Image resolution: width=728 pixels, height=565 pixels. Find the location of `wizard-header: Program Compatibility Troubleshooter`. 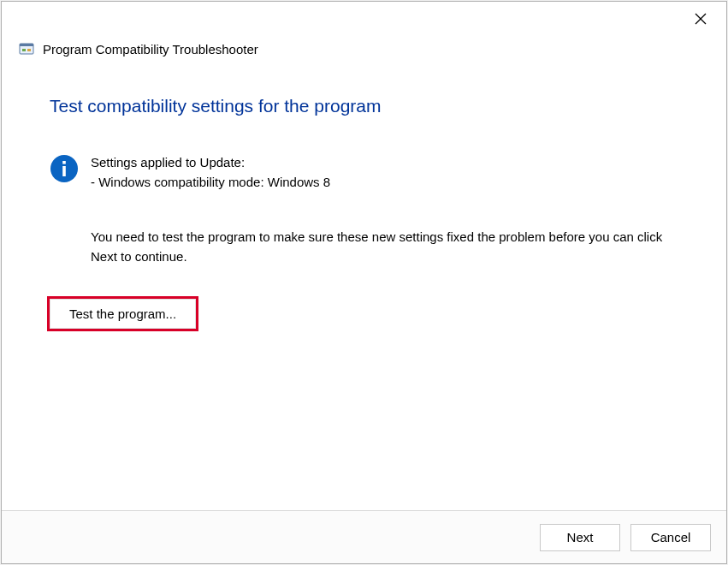

wizard-header: Program Compatibility Troubleshooter is located at coordinates (364, 49).